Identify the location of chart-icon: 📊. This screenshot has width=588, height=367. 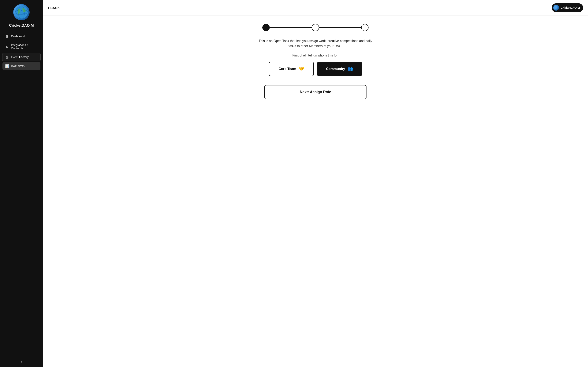
(7, 66).